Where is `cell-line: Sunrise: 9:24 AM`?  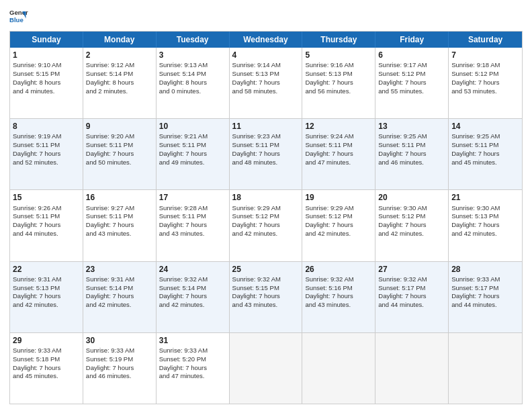
cell-line: Sunrise: 9:24 AM is located at coordinates (339, 137).